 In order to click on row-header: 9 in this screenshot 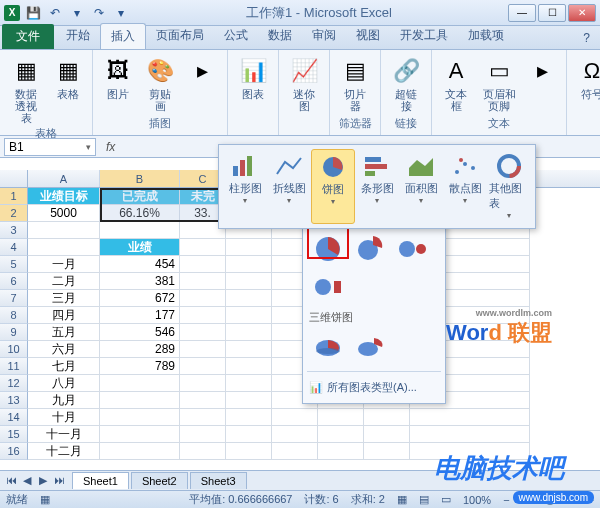, I will do `click(14, 332)`.